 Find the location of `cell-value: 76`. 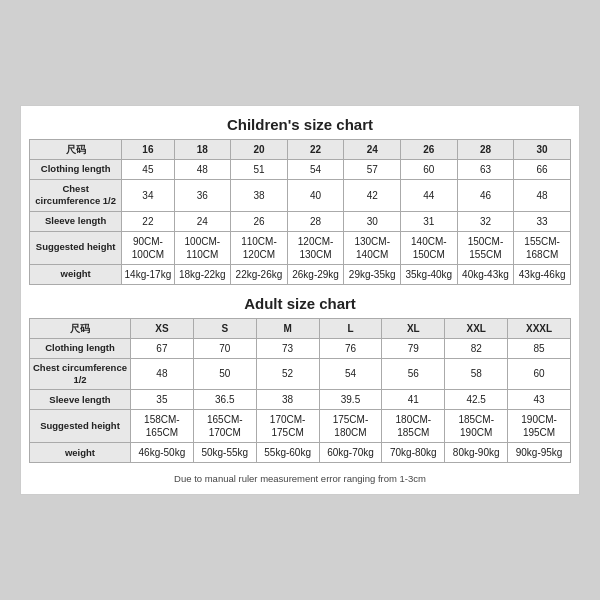

cell-value: 76 is located at coordinates (350, 348).